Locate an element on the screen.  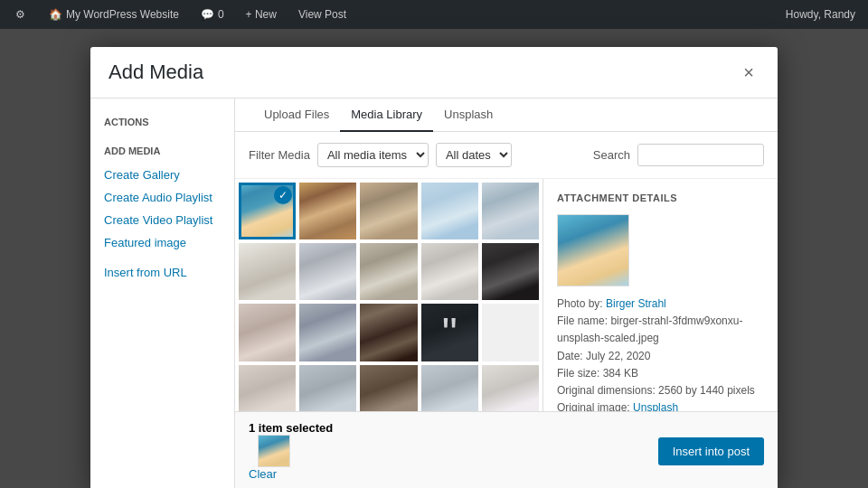
date-label: Date: is located at coordinates (570, 356).